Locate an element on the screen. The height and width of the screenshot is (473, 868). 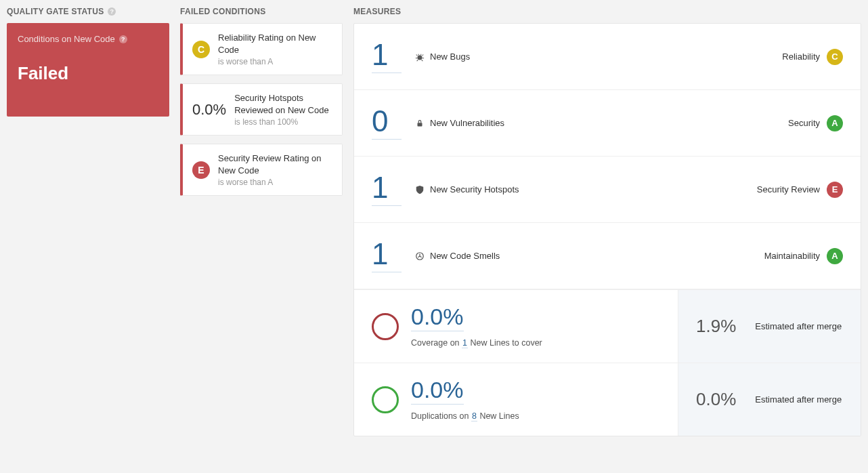
failed-condition-title: Security Hotspots Reviewed on New Code is located at coordinates (283, 104).